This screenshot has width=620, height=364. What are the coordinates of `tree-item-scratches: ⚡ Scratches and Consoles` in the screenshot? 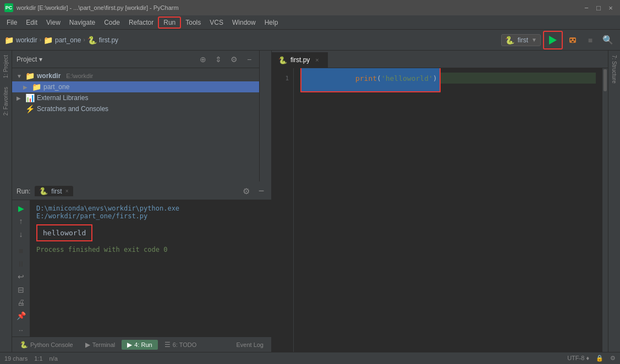 It's located at (135, 109).